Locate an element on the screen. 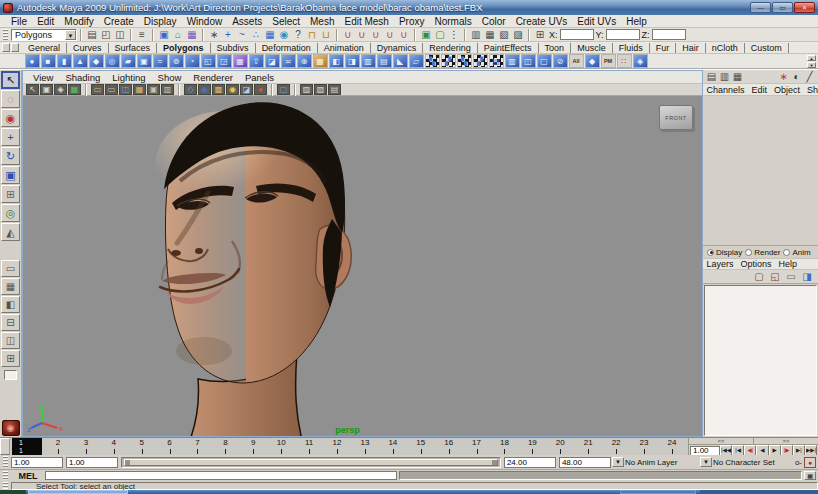  scroll-left-label: << is located at coordinates (721, 441).